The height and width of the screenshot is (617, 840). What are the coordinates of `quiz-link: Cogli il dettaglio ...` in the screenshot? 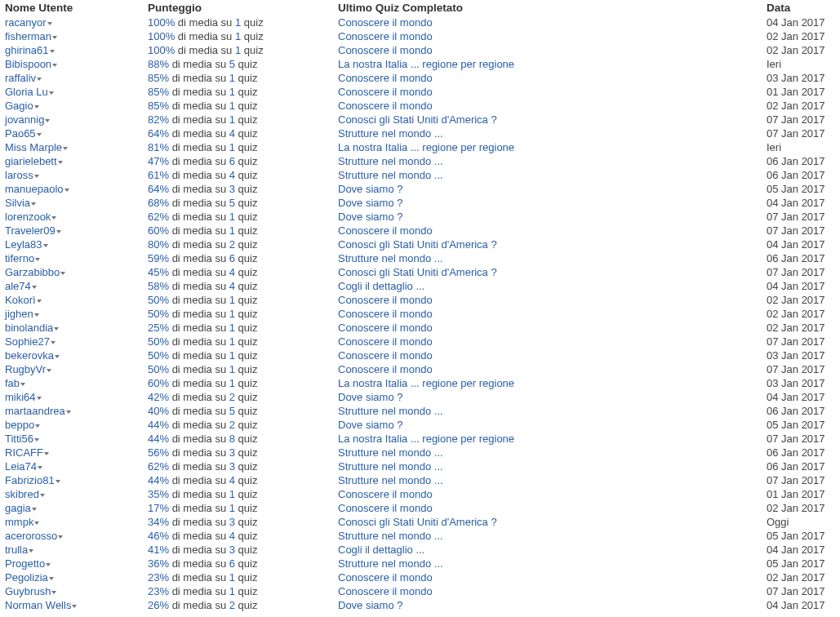 It's located at (381, 286).